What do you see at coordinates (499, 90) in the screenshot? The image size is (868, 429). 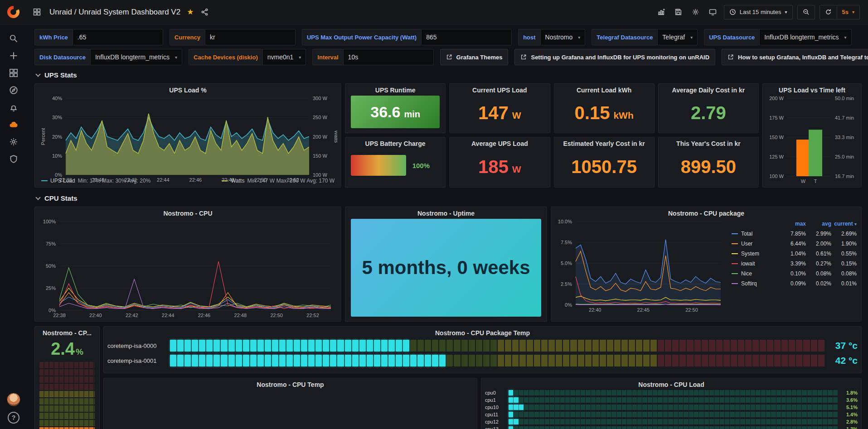 I see `panel-title: Current UPS Load` at bounding box center [499, 90].